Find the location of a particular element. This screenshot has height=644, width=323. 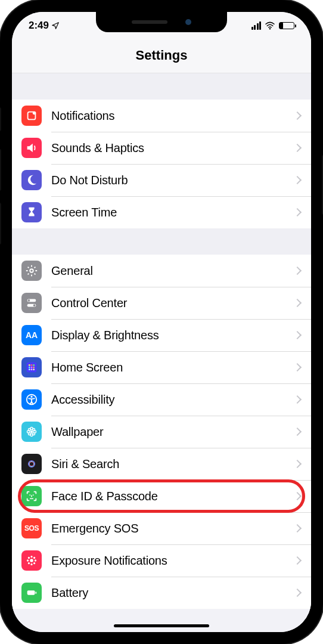

flower-icon is located at coordinates (32, 432).